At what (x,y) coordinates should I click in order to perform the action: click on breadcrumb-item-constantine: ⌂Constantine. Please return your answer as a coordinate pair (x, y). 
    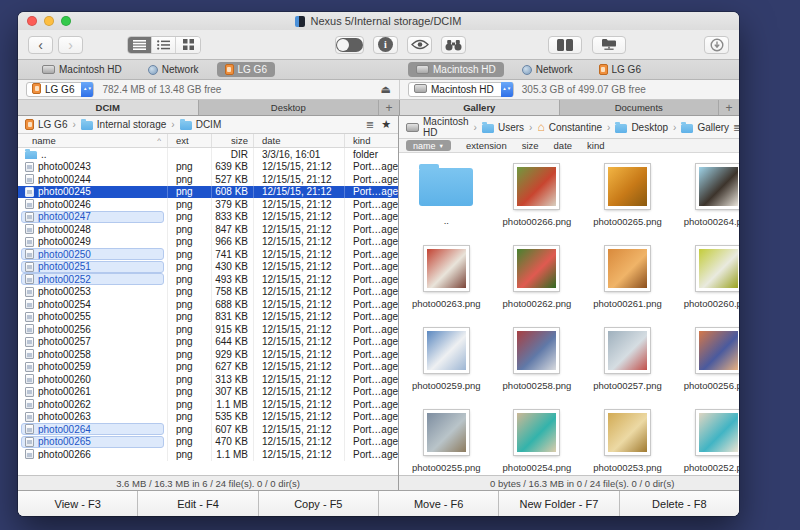
    Looking at the image, I should click on (570, 128).